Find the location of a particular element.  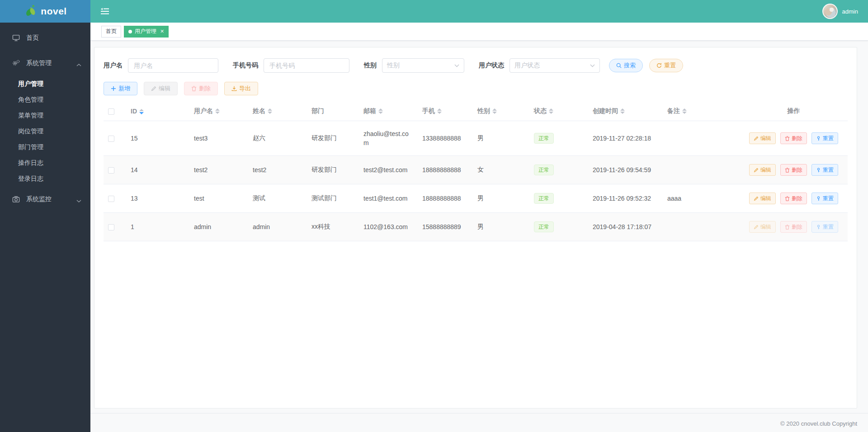

col-label: 手机 is located at coordinates (429, 111).